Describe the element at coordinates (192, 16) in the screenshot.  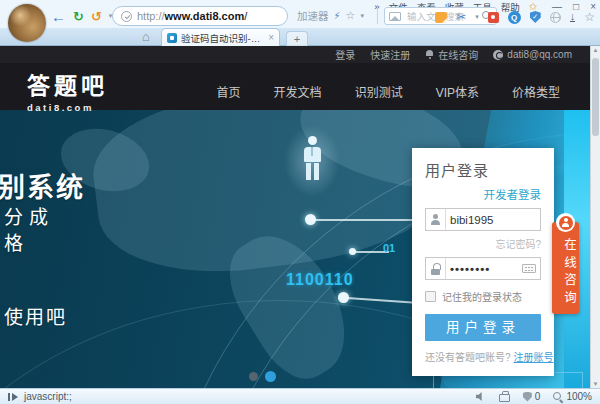
I see `url-text: http://www.dati8.com/` at that location.